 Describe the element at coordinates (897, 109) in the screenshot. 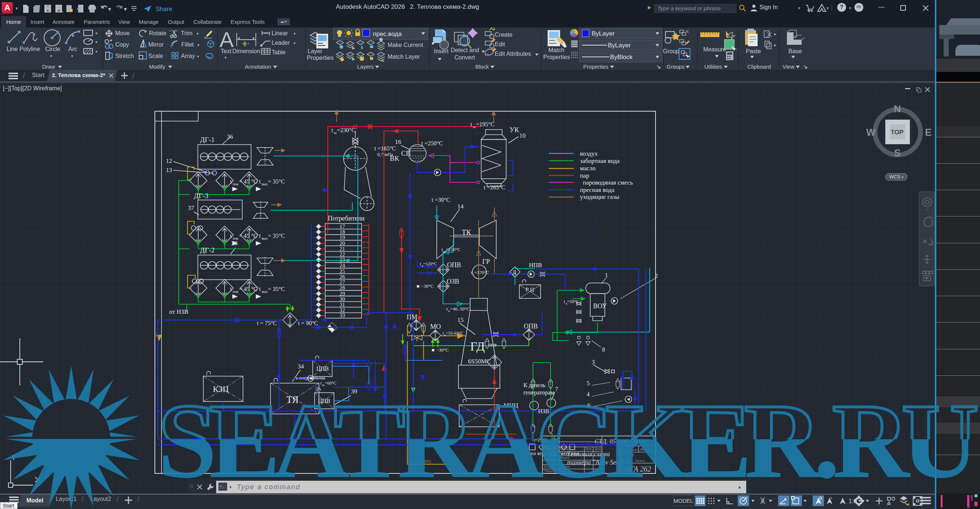

I see `svg-text: N` at that location.